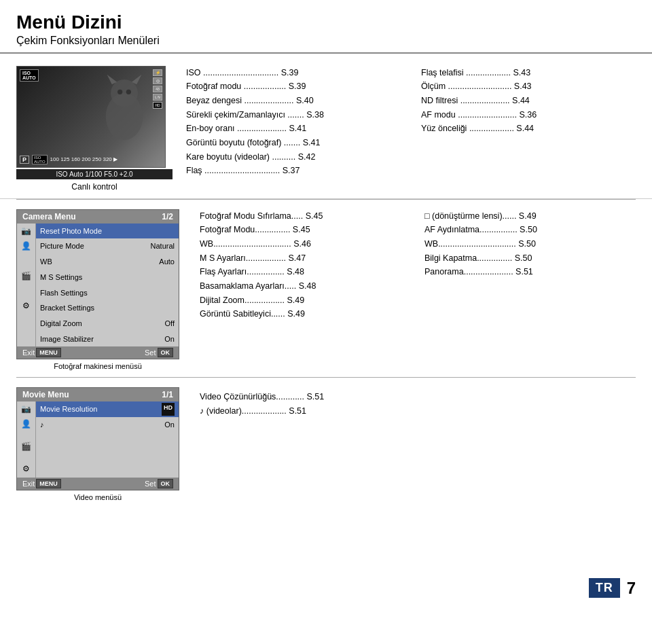  Describe the element at coordinates (26, 306) in the screenshot. I see `tab-icon-settings: ⚙` at that location.